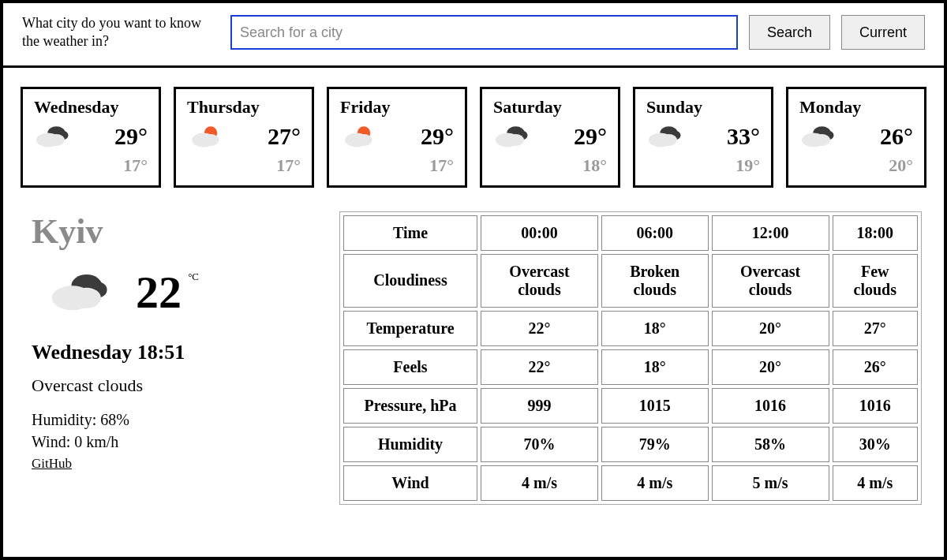 The image size is (947, 560). Describe the element at coordinates (550, 137) in the screenshot. I see `forecast-card: Saturday 29° 18°` at that location.